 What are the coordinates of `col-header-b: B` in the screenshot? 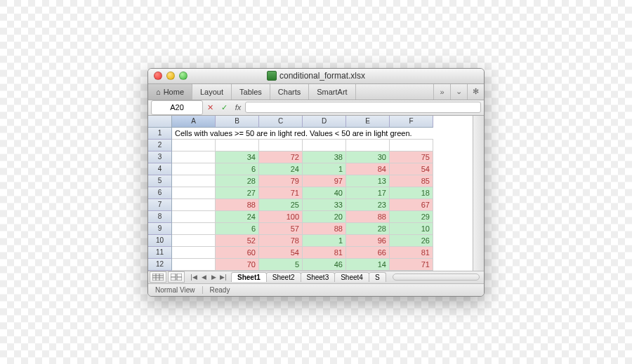 It's located at (237, 122).